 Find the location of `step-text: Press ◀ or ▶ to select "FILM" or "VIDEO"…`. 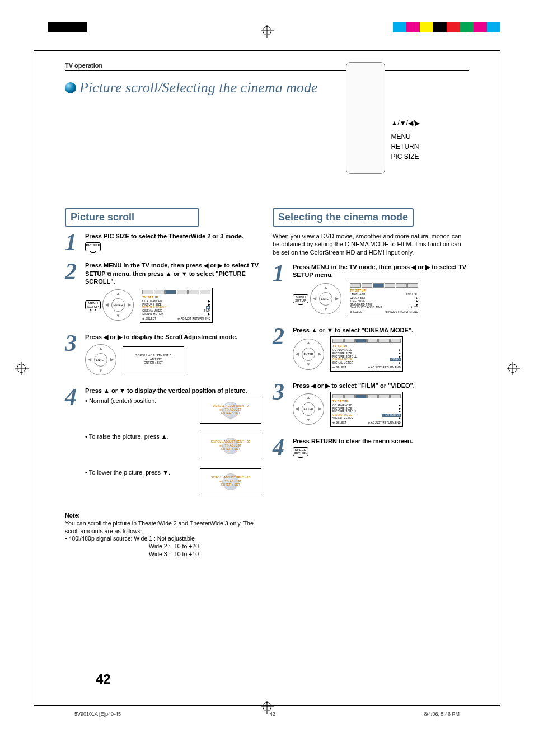

step-text: Press ◀ or ▶ to select "FILM" or "VIDEO"… is located at coordinates (354, 386).